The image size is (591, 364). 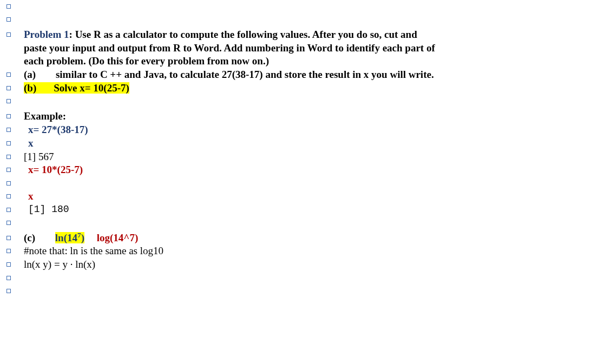 What do you see at coordinates (229, 265) in the screenshot?
I see `note-2: ln(x y) = y · ln(x)` at bounding box center [229, 265].